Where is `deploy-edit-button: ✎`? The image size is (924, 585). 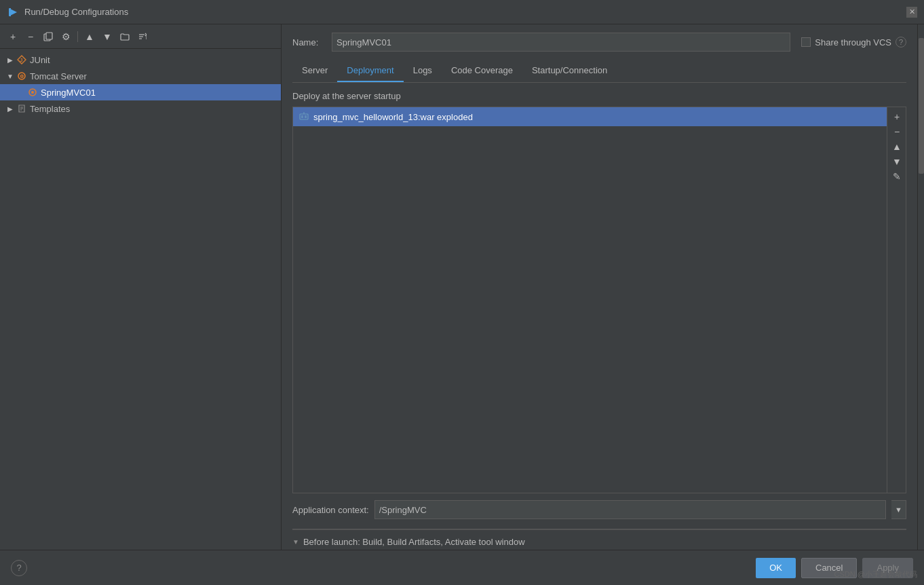 deploy-edit-button: ✎ is located at coordinates (897, 176).